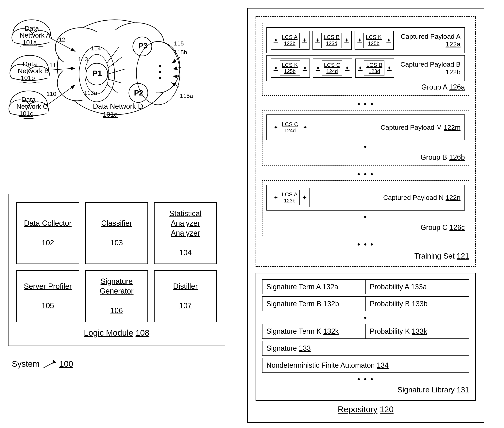  I want to click on module-server-profiler-label: Server Profiler, so click(48, 286).